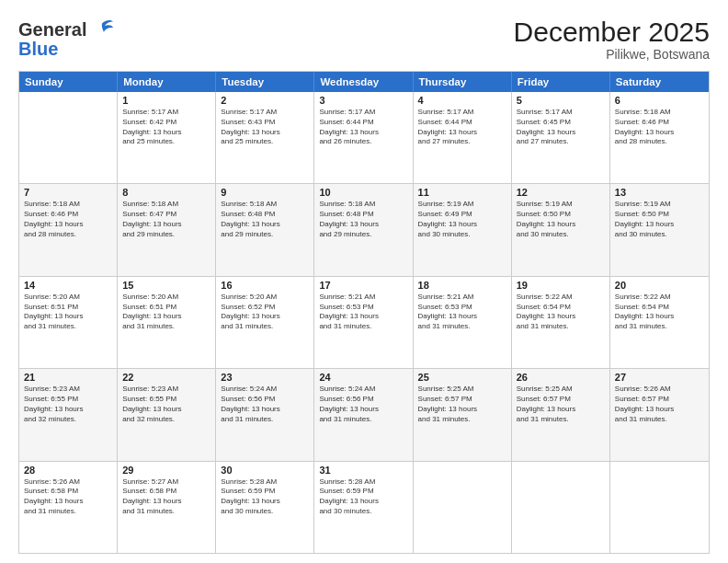 This screenshot has width=728, height=563. What do you see at coordinates (166, 192) in the screenshot?
I see `day-number: 8` at bounding box center [166, 192].